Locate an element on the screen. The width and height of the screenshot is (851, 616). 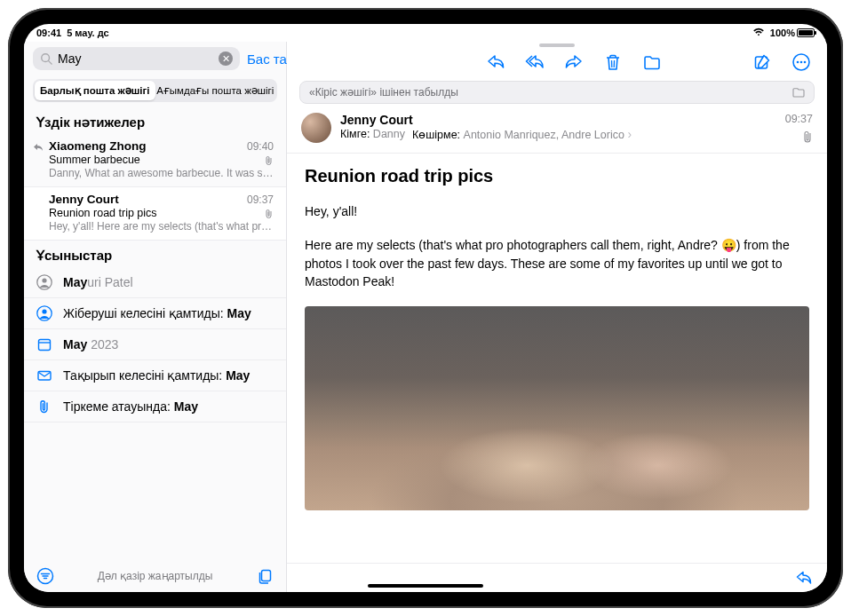
home-indicator is located at coordinates (426, 586).